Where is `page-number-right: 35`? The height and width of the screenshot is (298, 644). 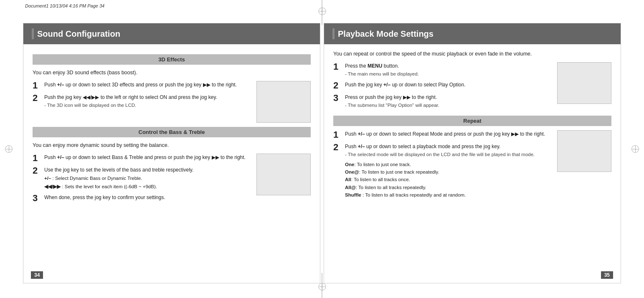
page-number-right: 35 is located at coordinates (607, 275).